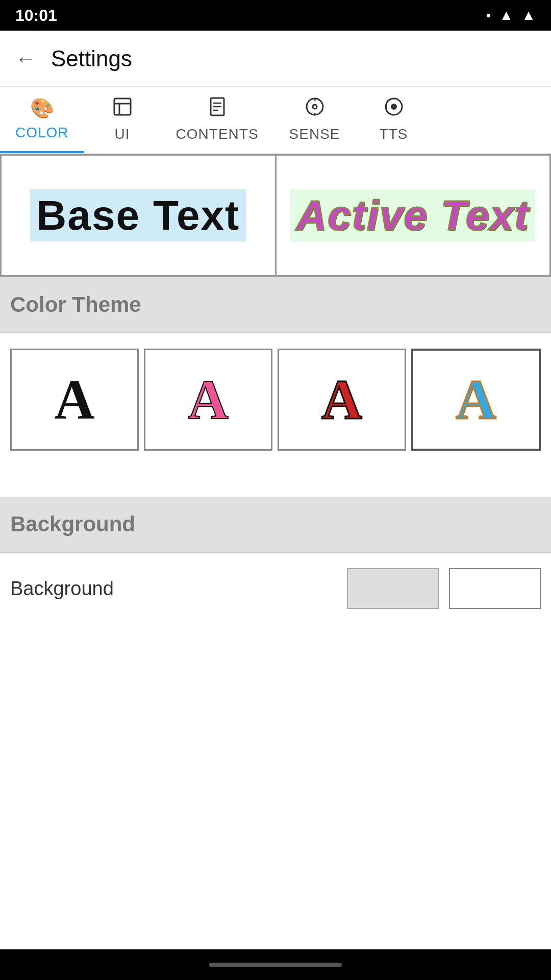 The width and height of the screenshot is (551, 980). Describe the element at coordinates (42, 133) in the screenshot. I see `tab-color-label: COLOR` at that location.